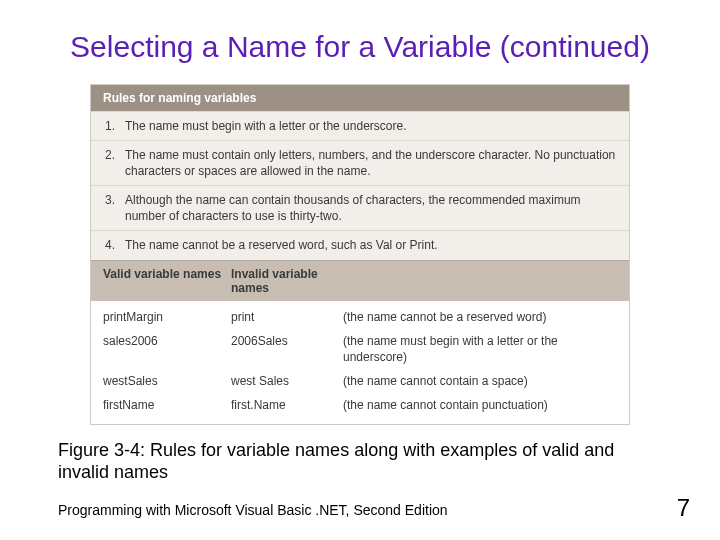 The image size is (720, 540). Describe the element at coordinates (360, 454) in the screenshot. I see `figure-caption: Figure 3-4: Rules for variable names alo…` at that location.